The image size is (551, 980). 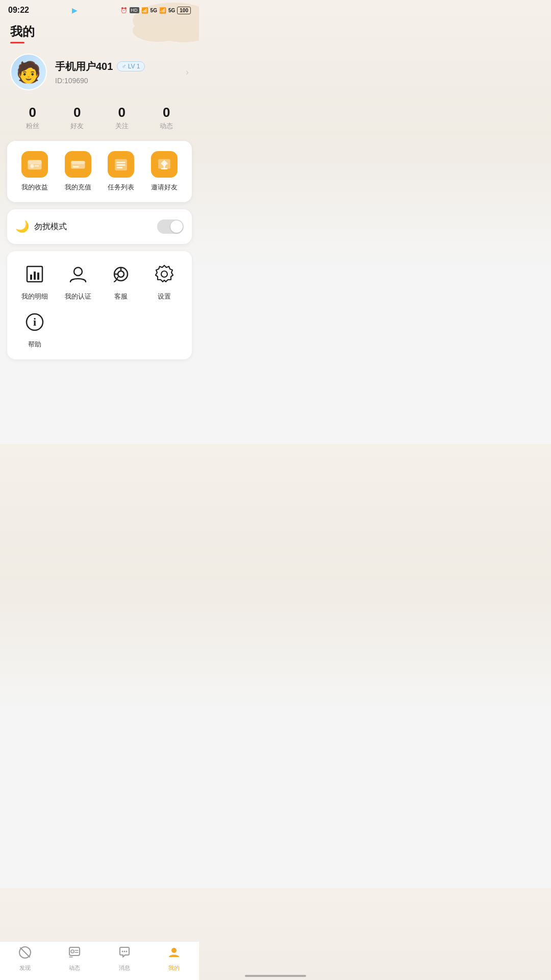 I want to click on moon-icon: 🌙, so click(x=22, y=227).